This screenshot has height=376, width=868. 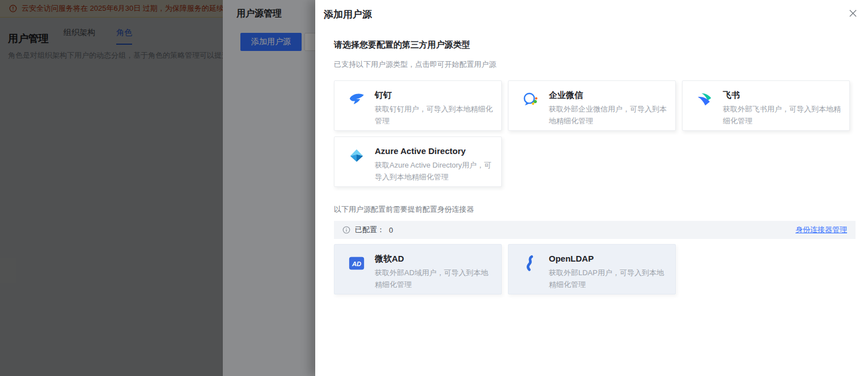 I want to click on card-title: OpenLDAP, so click(x=608, y=259).